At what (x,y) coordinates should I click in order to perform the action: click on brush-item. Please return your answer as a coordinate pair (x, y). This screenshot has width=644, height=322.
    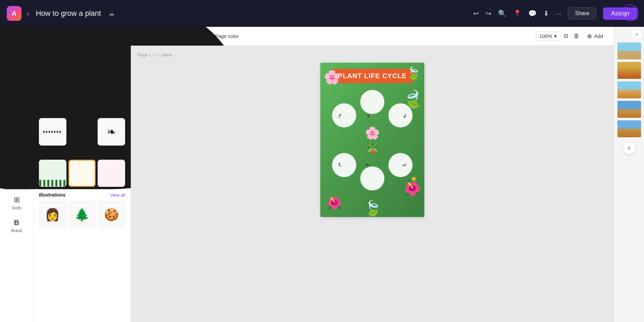
    Looking at the image, I should click on (111, 93).